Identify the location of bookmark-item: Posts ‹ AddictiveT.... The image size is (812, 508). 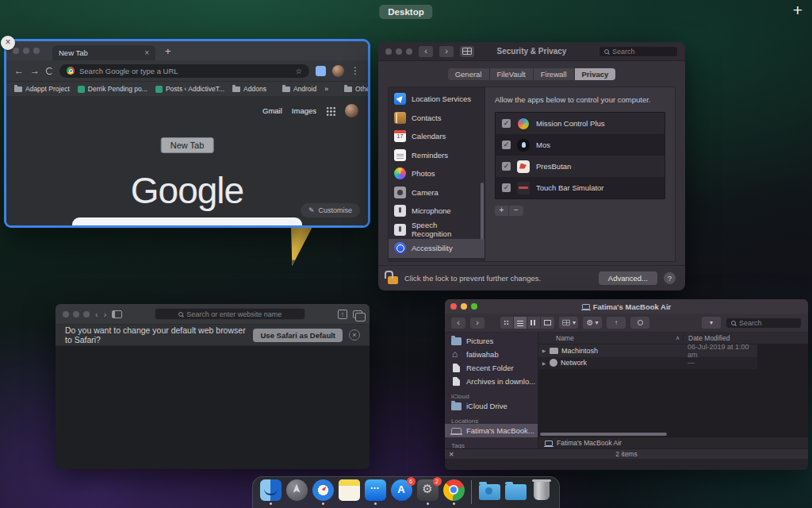
(190, 89).